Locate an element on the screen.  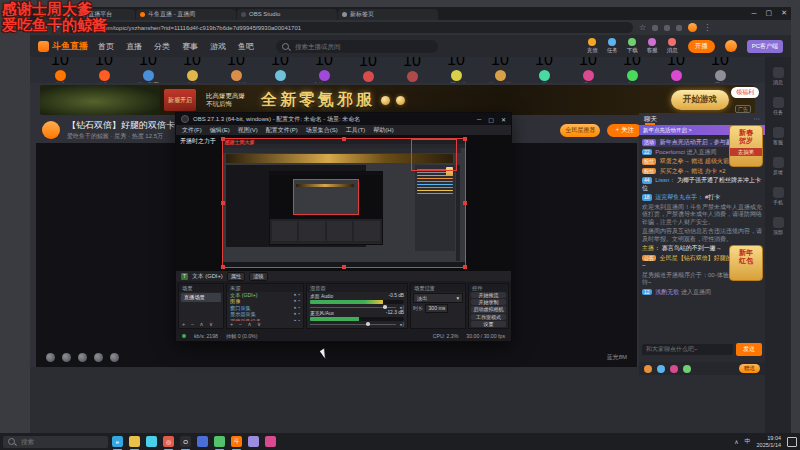
source-filters-button: 滤镜 is located at coordinates (258, 276).